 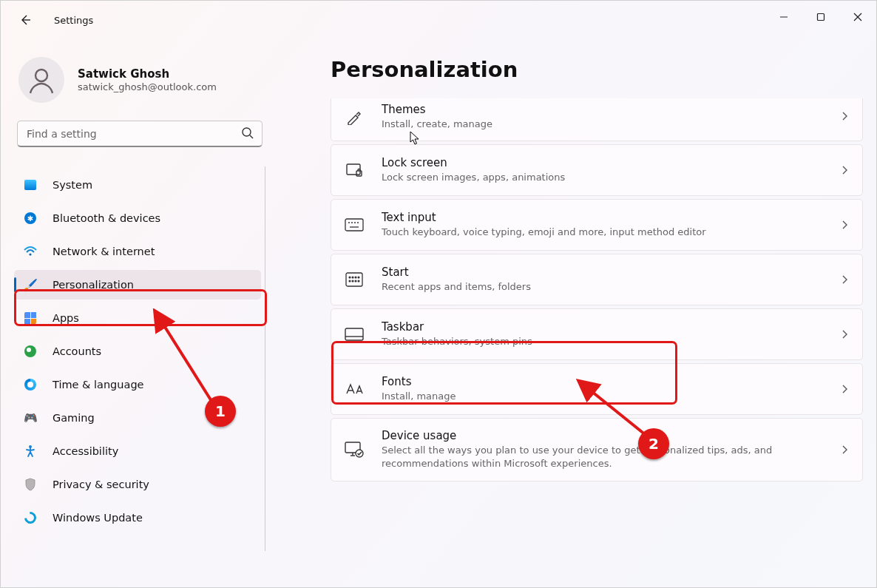 What do you see at coordinates (858, 17) in the screenshot?
I see `close-button` at bounding box center [858, 17].